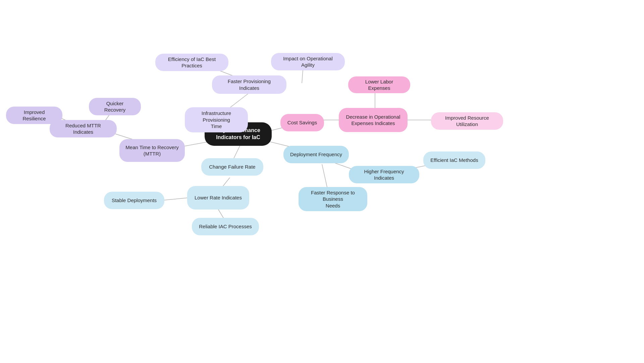 Image resolution: width=644 pixels, height=363 pixels. What do you see at coordinates (225, 227) in the screenshot?
I see `reliable-iac-node: Reliable IAC Processes` at bounding box center [225, 227].